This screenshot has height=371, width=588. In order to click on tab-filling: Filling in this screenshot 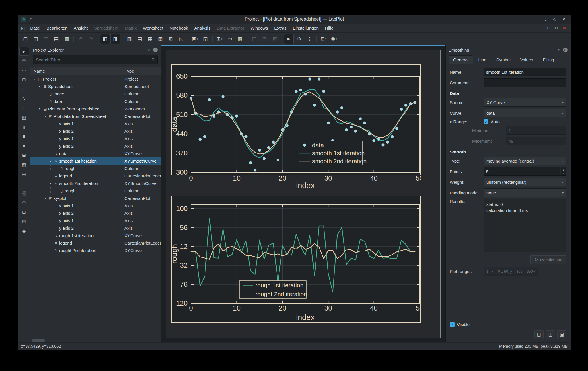, I will do `click(548, 60)`.